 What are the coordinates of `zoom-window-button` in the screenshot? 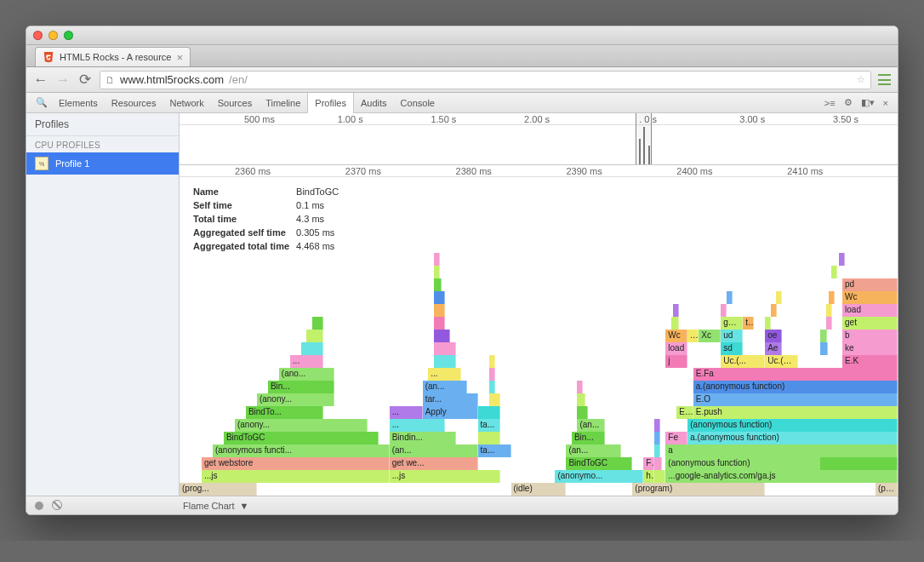 It's located at (68, 36).